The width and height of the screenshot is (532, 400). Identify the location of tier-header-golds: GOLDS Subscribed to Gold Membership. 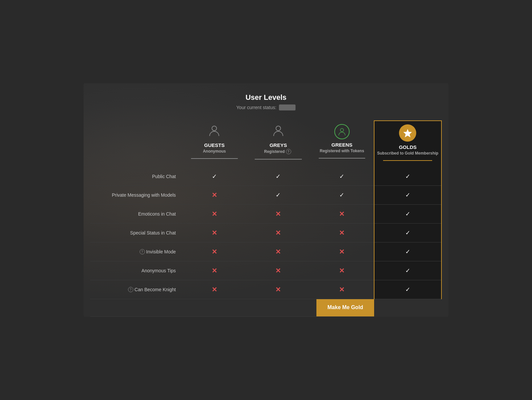
(408, 144).